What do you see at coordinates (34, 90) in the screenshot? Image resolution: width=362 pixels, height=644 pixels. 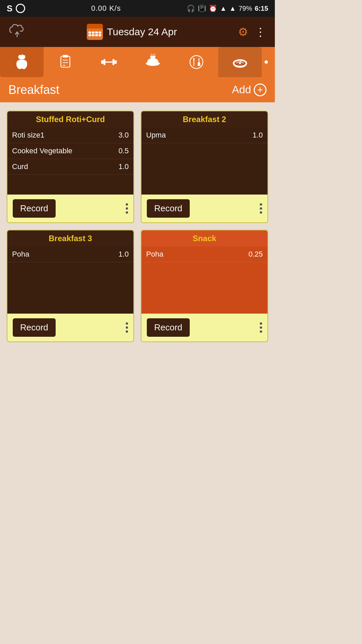 I see `section-title: Breakfast` at bounding box center [34, 90].